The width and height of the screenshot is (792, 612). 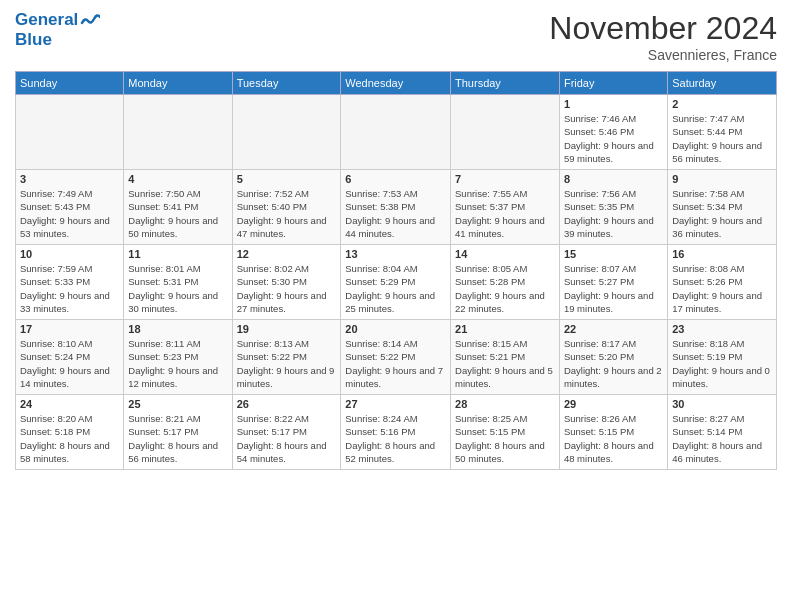 What do you see at coordinates (286, 358) in the screenshot?
I see `calendar-cell: 19Sunrise: 8:13 AM Sunset: 5:22 PM Dayli…` at bounding box center [286, 358].